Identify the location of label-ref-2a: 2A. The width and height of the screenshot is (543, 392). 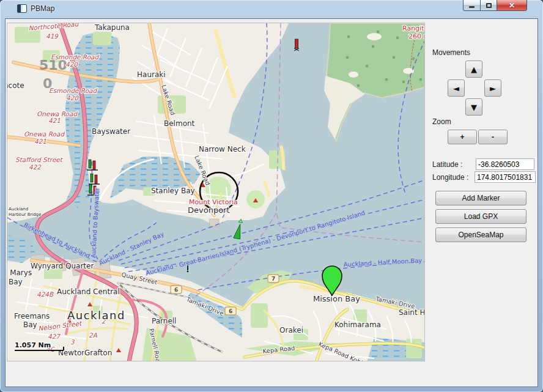
(93, 335).